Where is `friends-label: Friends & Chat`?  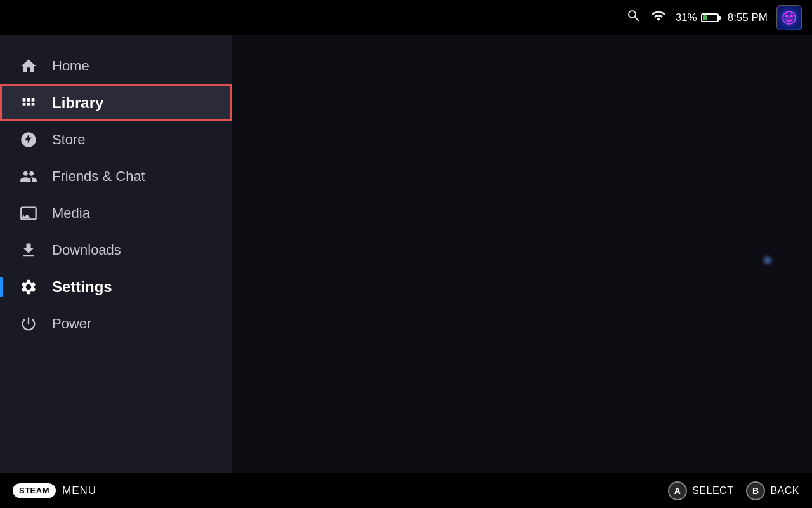
friends-label: Friends & Chat is located at coordinates (99, 177).